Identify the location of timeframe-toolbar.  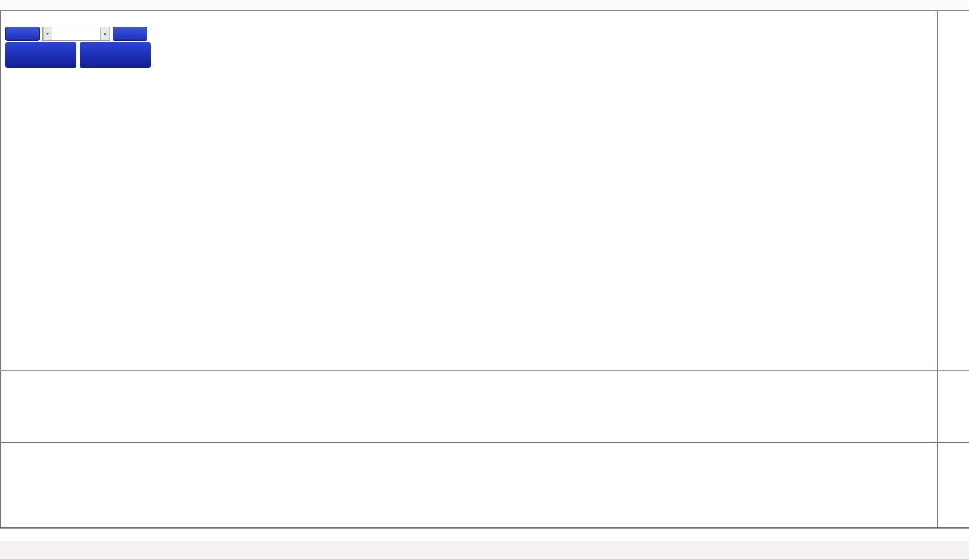
(484, 5).